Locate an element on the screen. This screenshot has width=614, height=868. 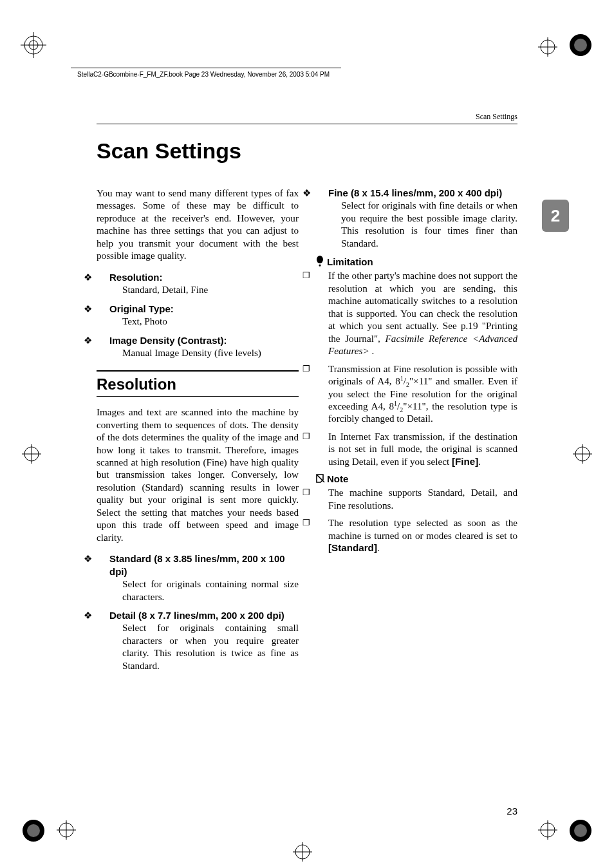
resolution-intro: Images and text are scanned into the mac… is located at coordinates (198, 475).